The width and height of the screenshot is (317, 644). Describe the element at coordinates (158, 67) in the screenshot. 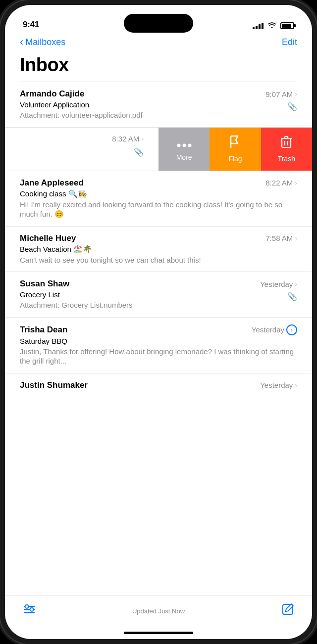

I see `page-title-section: Inbox` at that location.